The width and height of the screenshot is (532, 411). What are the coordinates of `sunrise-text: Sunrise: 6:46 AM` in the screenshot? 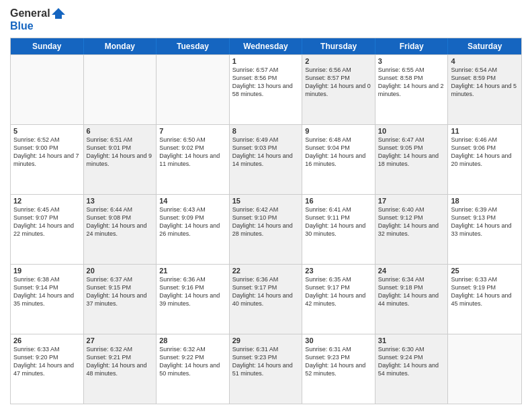 It's located at (485, 140).